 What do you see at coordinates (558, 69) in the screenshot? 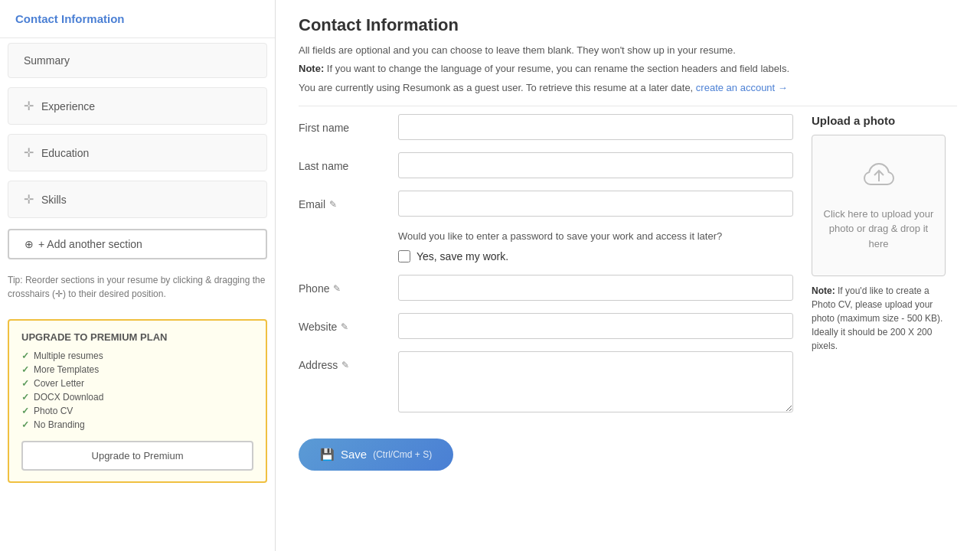
I see `info-note-text: If you want to change the language of yo…` at bounding box center [558, 69].